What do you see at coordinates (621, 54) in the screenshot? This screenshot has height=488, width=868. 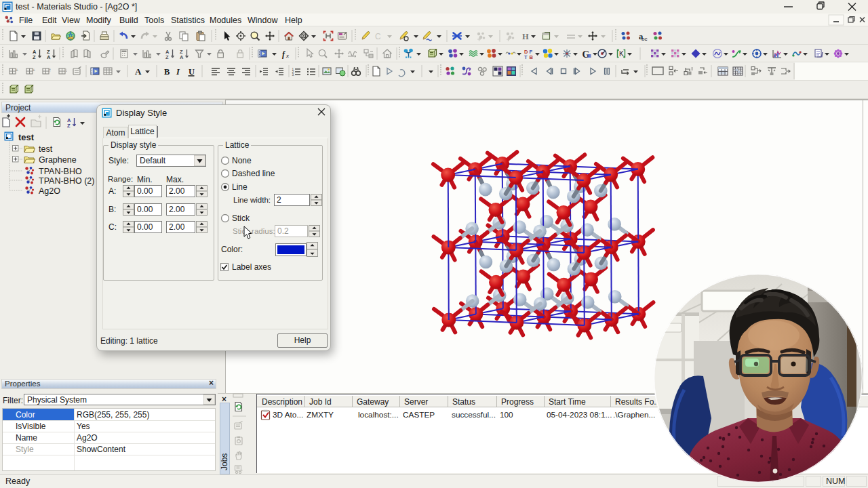 I see `svg-text: K` at bounding box center [621, 54].